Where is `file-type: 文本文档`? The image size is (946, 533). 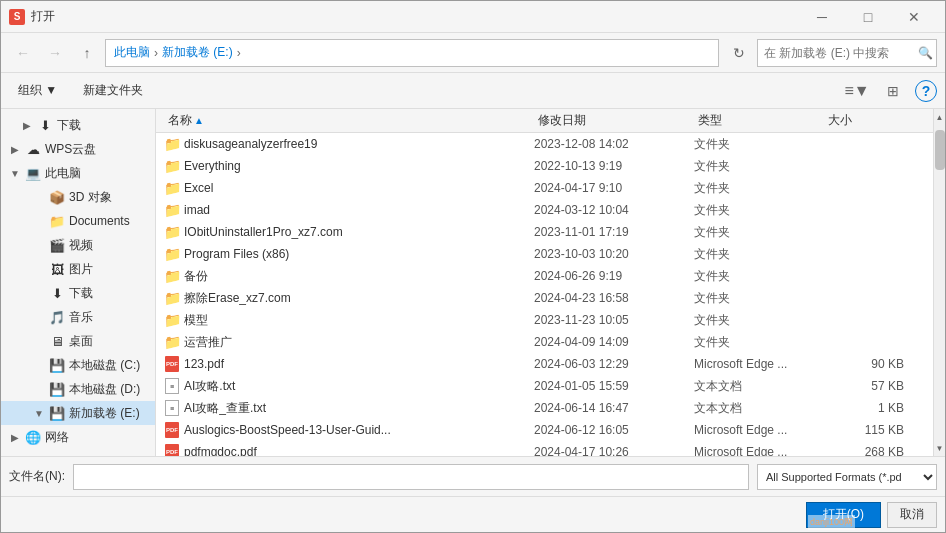 file-type: 文本文档 is located at coordinates (759, 386).